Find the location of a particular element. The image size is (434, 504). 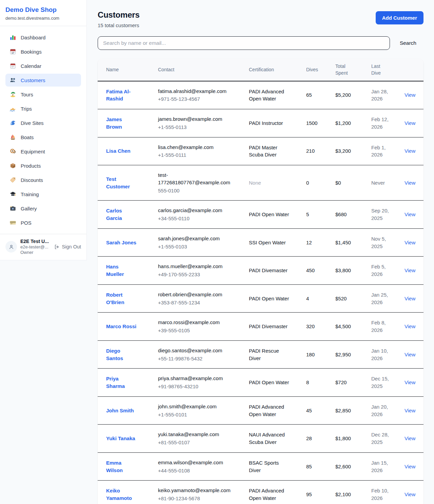

customer-phone: +34-555-0110 is located at coordinates (194, 219).